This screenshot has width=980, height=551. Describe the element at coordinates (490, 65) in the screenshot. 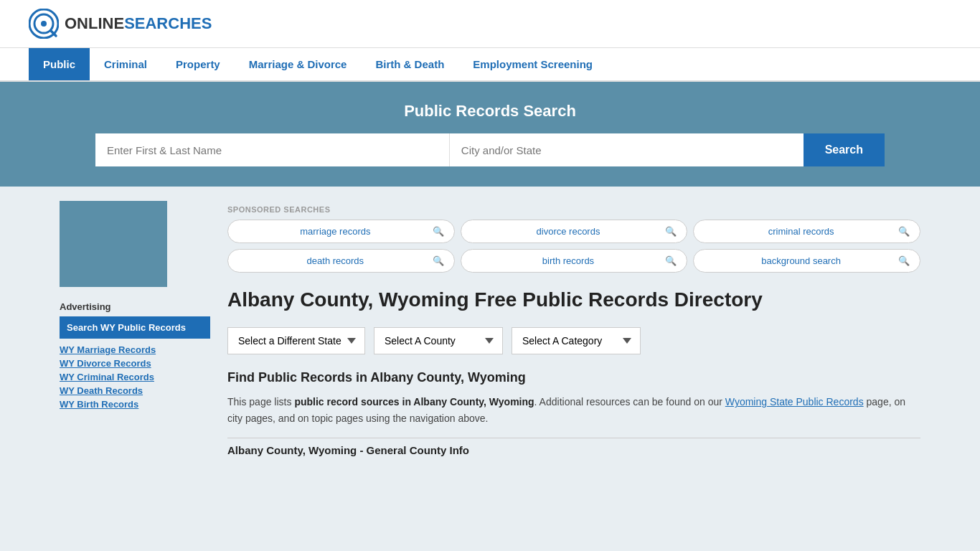

I see `main-nav: Public Criminal Property Marriage & Divo…` at that location.